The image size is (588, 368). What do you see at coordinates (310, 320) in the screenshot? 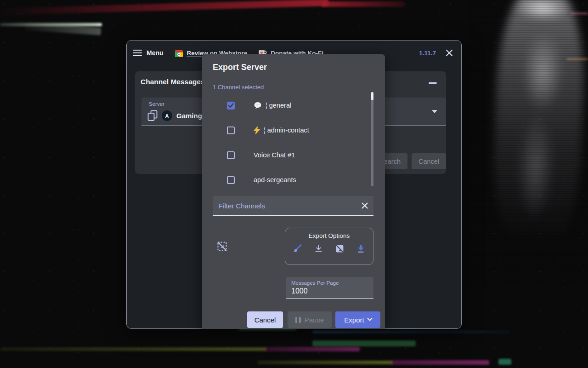
I see `pause-button: Pause` at bounding box center [310, 320].